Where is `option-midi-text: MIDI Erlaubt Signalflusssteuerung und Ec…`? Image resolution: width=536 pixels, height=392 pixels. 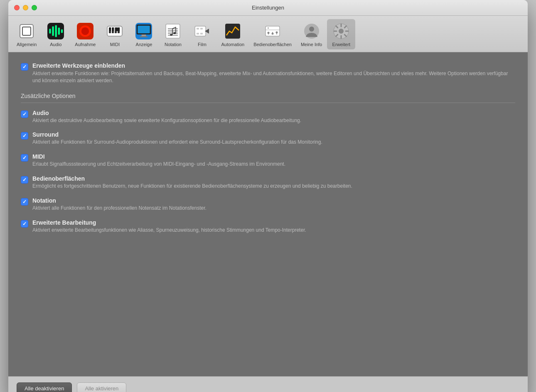 option-midi-text: MIDI Erlaubt Signalflusssteuerung und Ec… is located at coordinates (159, 160).